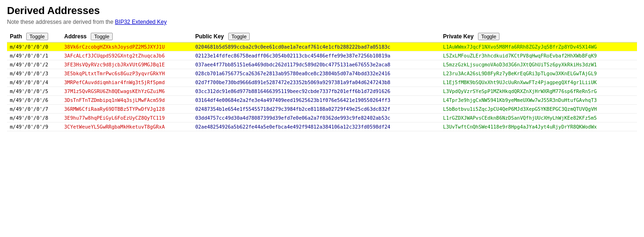 This screenshot has width=644, height=237. I want to click on cell-pubkey: 02123e14fdfec86758eadff06c3054b02113cbc4…, so click(316, 56).